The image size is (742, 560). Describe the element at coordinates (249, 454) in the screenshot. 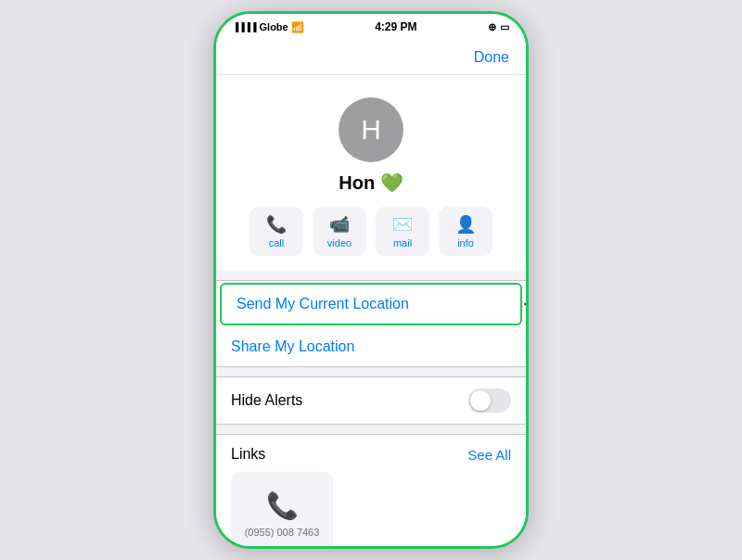

I see `links-title: Links` at that location.